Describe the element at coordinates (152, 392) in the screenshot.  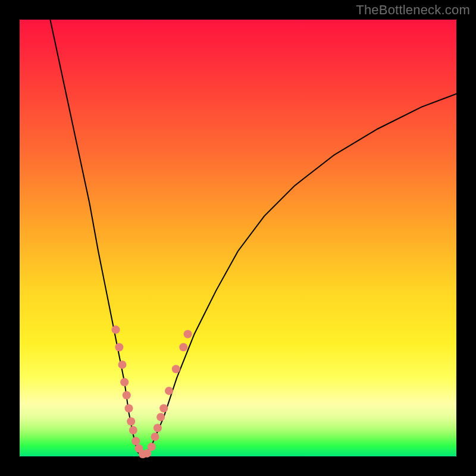
I see `sample-dots-group` at that location.